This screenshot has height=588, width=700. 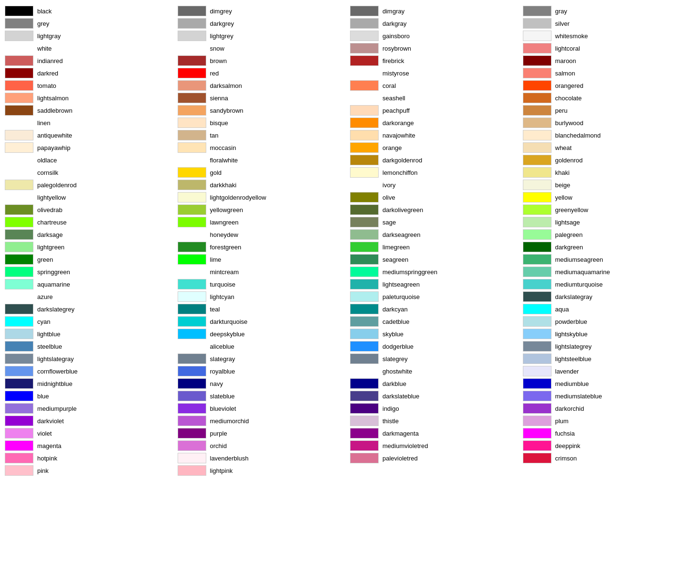 What do you see at coordinates (91, 446) in the screenshot?
I see `color-item: magenta` at bounding box center [91, 446].